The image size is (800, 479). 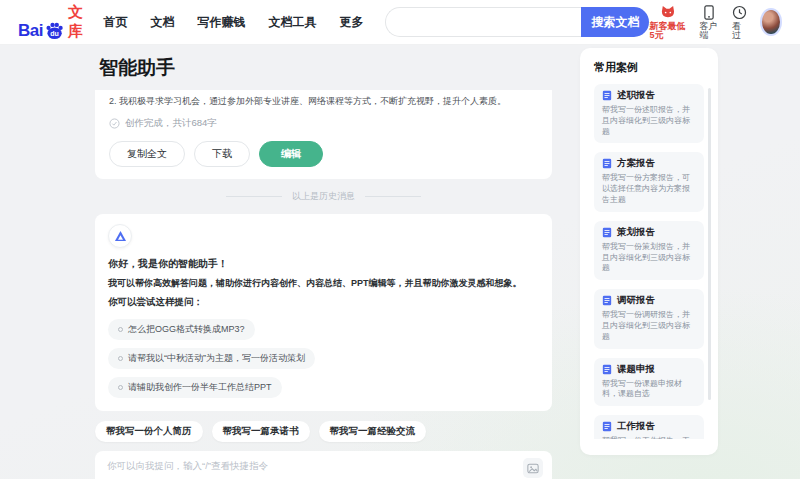 What do you see at coordinates (76, 22) in the screenshot?
I see `logo-wenku-text: 文库` at bounding box center [76, 22].